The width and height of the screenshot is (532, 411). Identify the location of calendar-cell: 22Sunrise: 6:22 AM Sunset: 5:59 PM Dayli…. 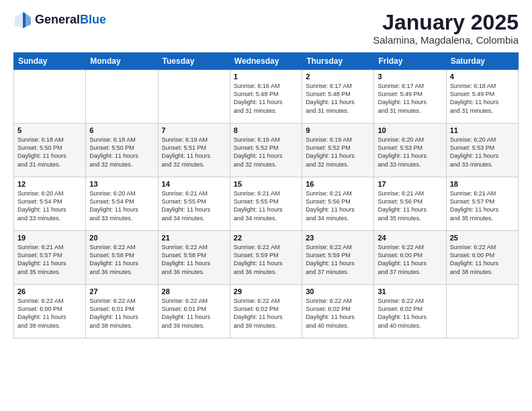
(266, 258).